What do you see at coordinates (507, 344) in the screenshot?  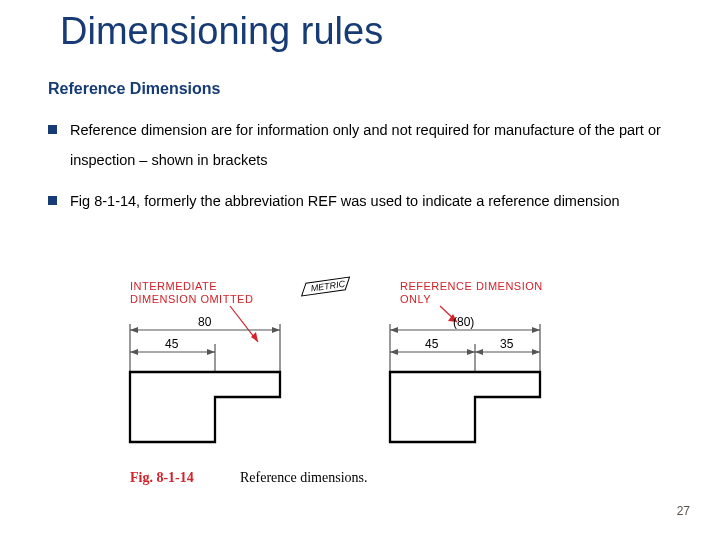 I see `dim-35-right: 35` at bounding box center [507, 344].